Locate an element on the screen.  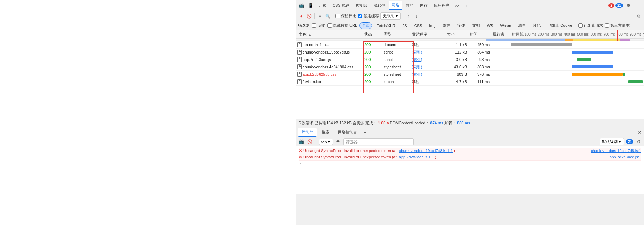
tab-sources: 源代码 is located at coordinates (379, 6).